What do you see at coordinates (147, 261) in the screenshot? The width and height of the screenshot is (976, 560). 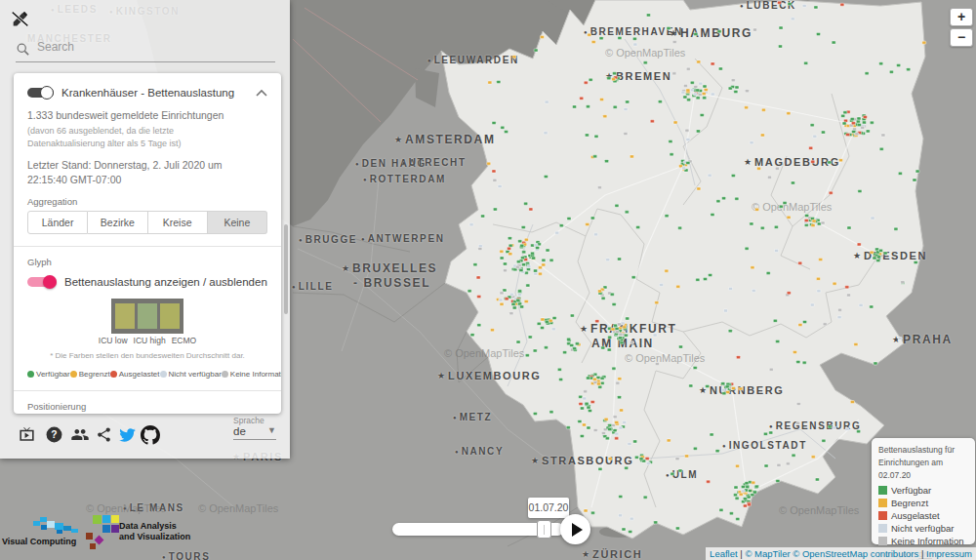 I see `glyph-label: Glyph` at bounding box center [147, 261].